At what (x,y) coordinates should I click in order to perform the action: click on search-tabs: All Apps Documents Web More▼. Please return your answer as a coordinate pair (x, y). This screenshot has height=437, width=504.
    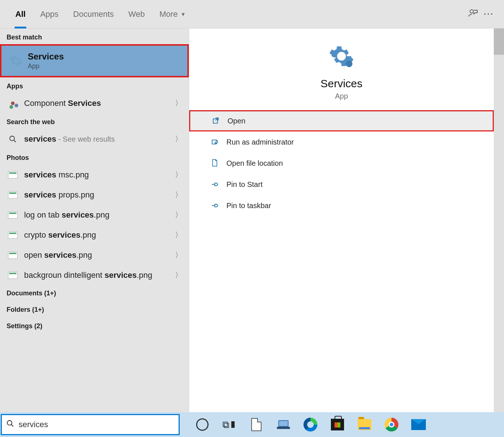
    Looking at the image, I should click on (252, 14).